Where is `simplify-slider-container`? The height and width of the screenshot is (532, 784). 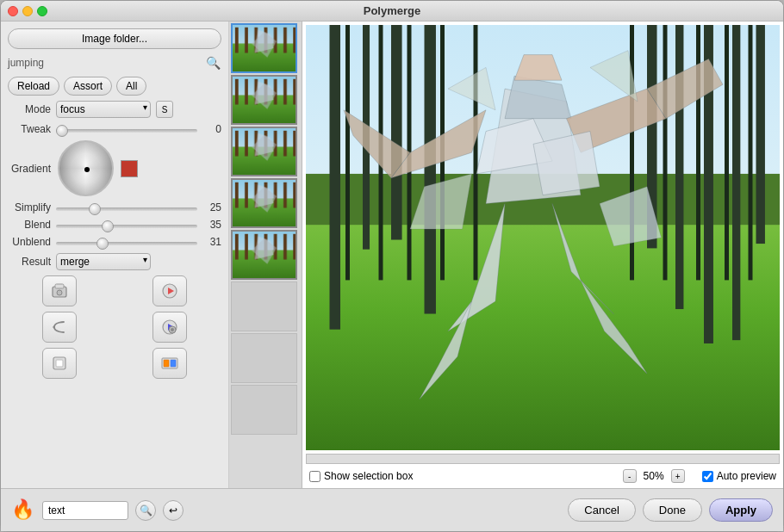
simplify-slider-container is located at coordinates (127, 207).